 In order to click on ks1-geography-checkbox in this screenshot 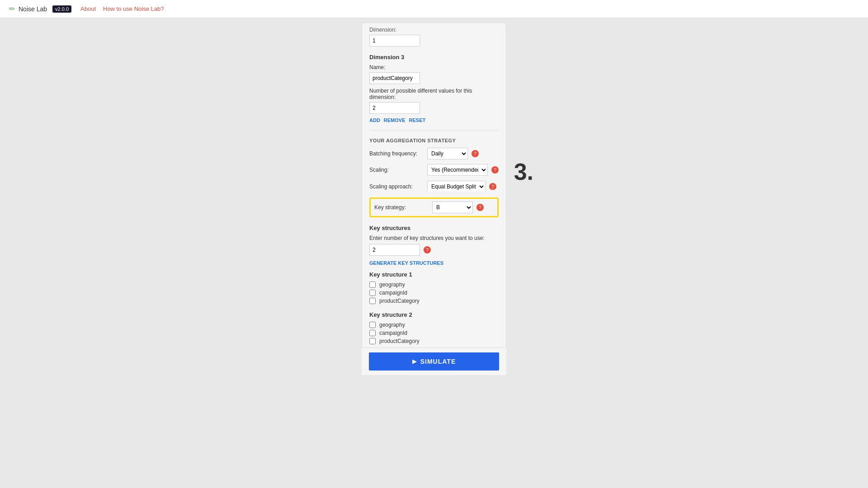, I will do `click(373, 285)`.